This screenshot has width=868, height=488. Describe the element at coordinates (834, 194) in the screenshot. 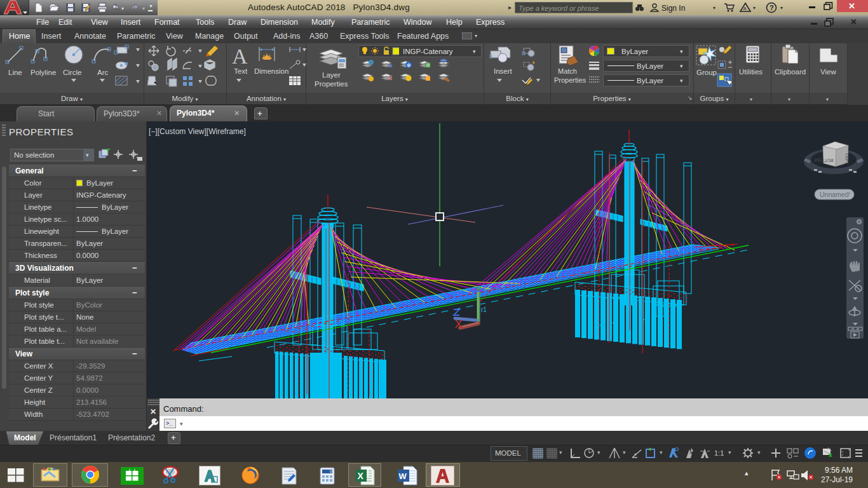

I see `svg-text: Unnamed` at that location.